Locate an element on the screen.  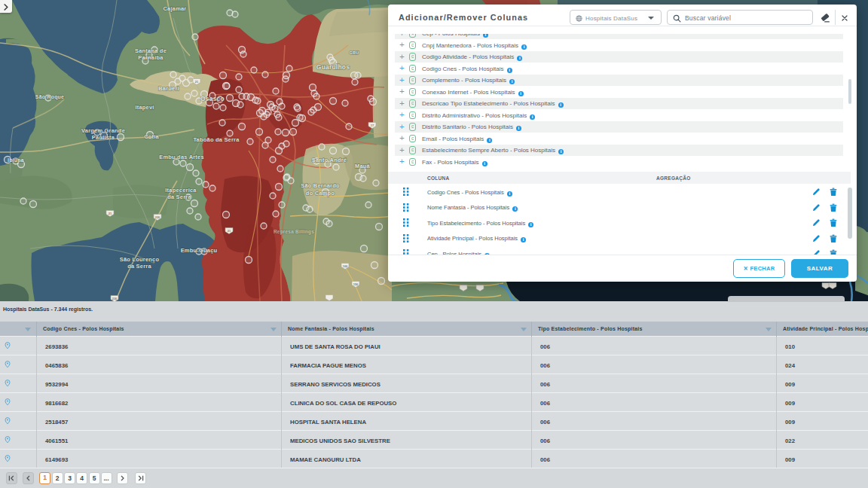
svg-text: 220 is located at coordinates (158, 217).